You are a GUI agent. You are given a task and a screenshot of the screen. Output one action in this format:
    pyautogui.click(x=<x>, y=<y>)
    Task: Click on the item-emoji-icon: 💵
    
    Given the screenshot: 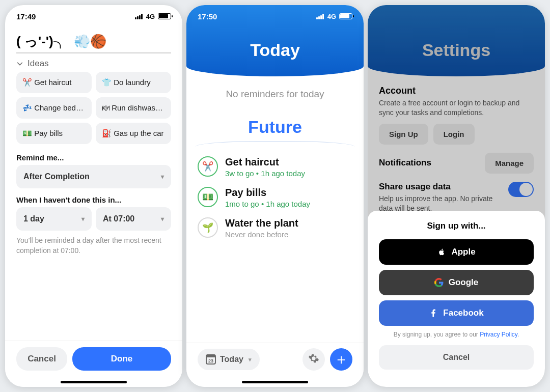 What is the action you would take?
    pyautogui.click(x=208, y=197)
    